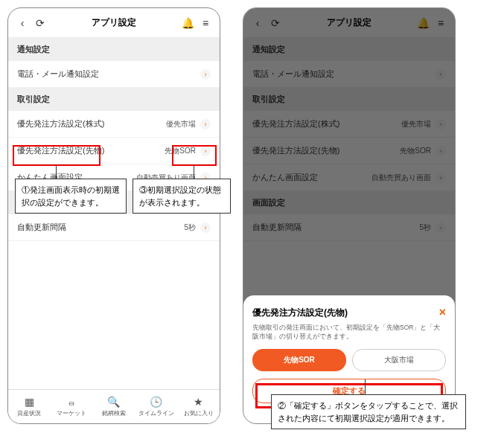 Image resolution: width=504 pixels, height=433 pixels. Describe the element at coordinates (442, 312) in the screenshot. I see `close-icon: ×` at that location.